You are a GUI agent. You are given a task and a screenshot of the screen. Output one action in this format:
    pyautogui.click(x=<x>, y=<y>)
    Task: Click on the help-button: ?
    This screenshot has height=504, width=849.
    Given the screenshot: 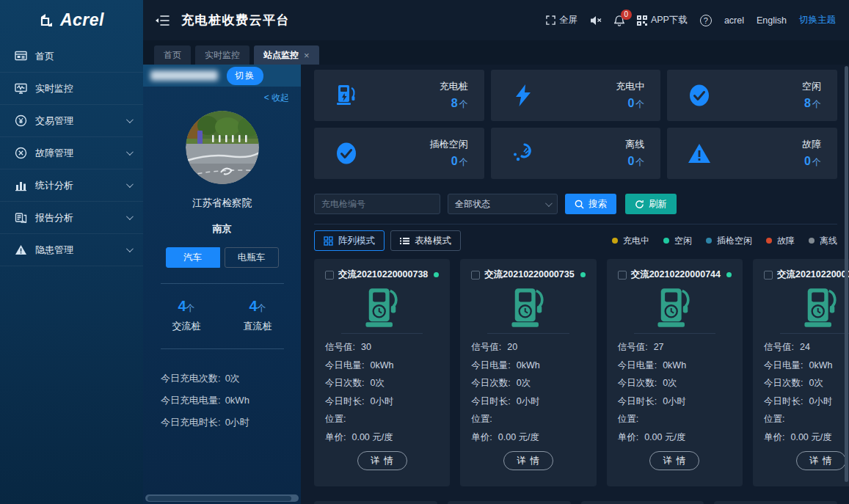 What is the action you would take?
    pyautogui.click(x=706, y=21)
    